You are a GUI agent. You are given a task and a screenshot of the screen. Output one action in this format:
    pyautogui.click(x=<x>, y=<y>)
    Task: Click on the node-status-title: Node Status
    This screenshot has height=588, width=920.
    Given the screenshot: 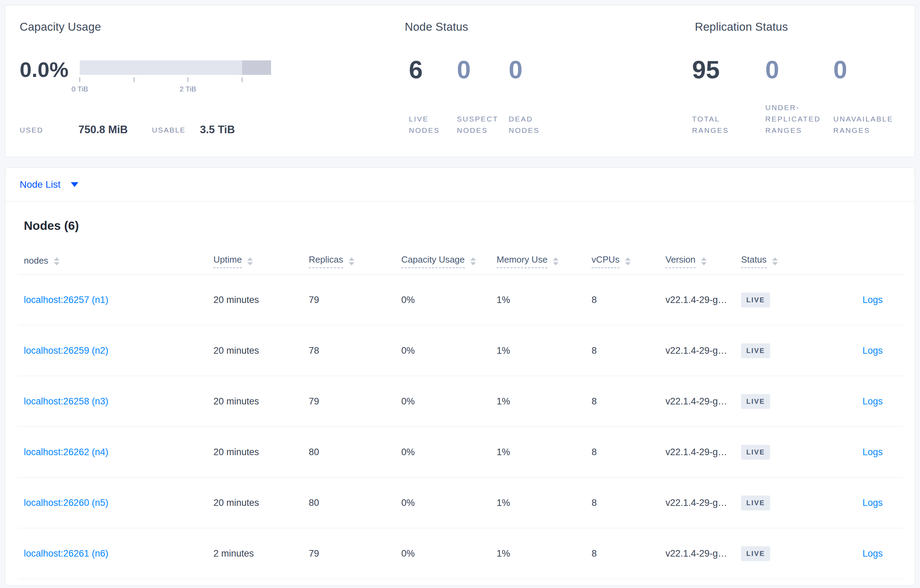 What is the action you would take?
    pyautogui.click(x=436, y=27)
    